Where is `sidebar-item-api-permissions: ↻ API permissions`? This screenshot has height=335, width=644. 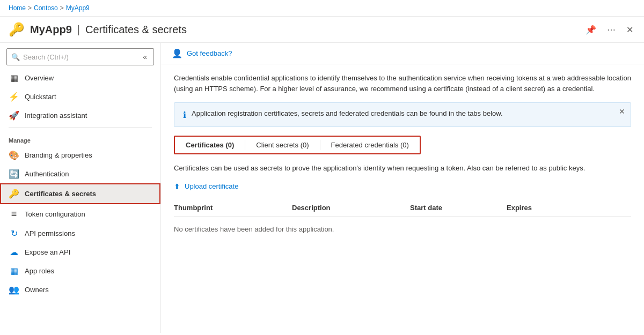 sidebar-item-api-permissions: ↻ API permissions is located at coordinates (80, 234).